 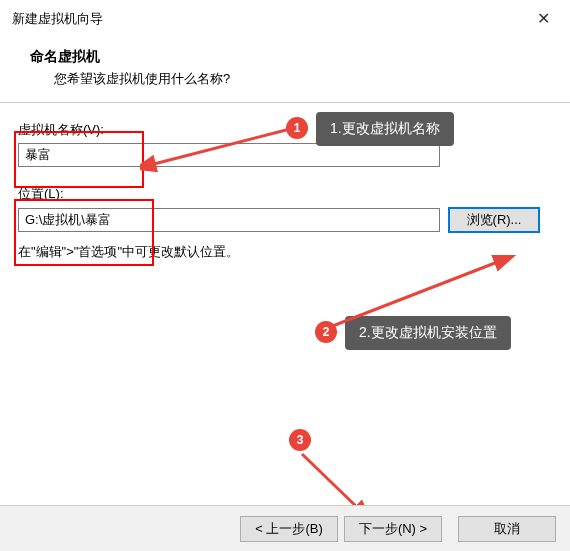 I want to click on close-icon: ✕, so click(x=544, y=18).